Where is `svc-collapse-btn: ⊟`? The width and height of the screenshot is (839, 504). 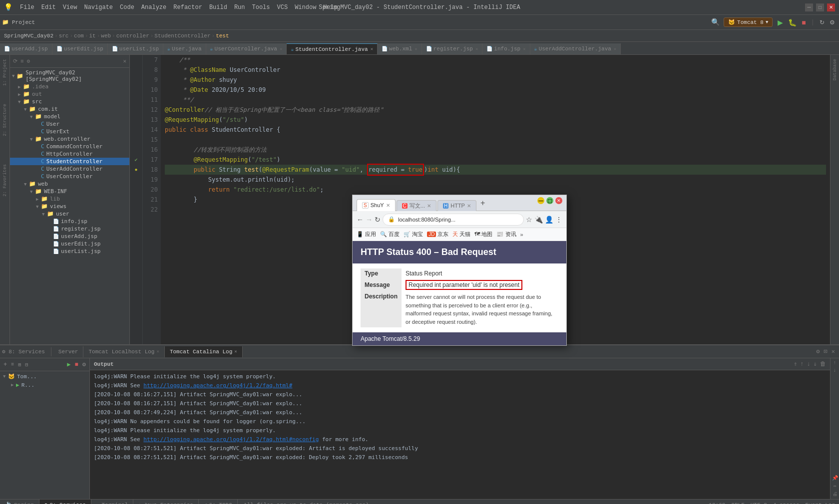 svc-collapse-btn: ⊟ is located at coordinates (26, 365).